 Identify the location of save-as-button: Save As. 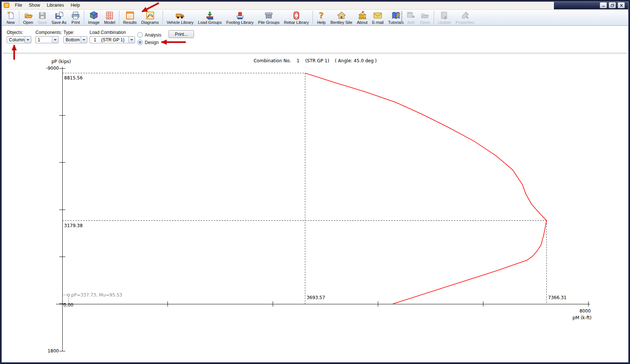
(59, 18).